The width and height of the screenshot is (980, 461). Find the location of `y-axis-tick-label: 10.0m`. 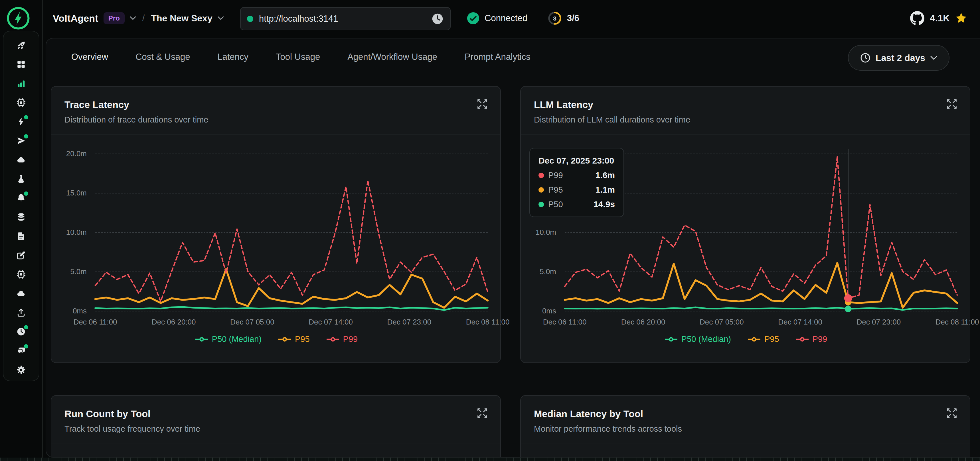

y-axis-tick-label: 10.0m is located at coordinates (539, 233).